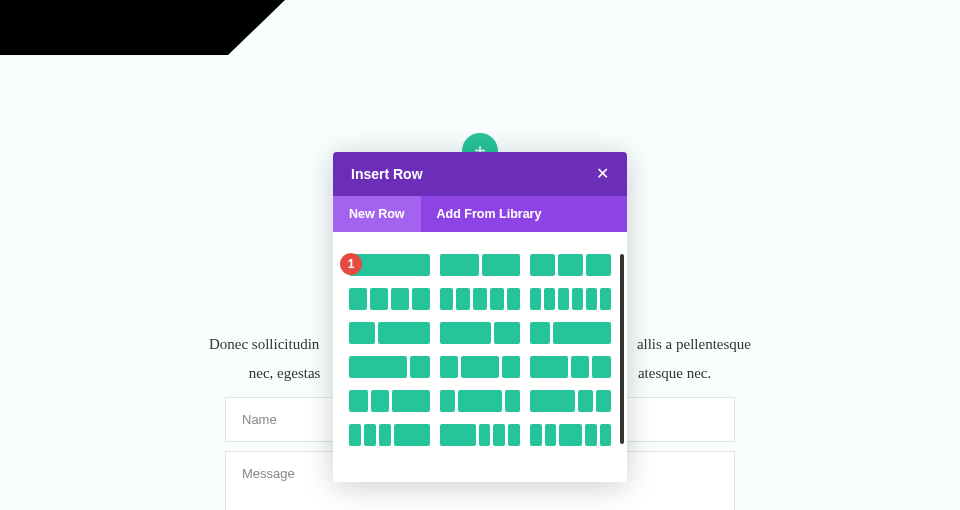 The height and width of the screenshot is (510, 960). What do you see at coordinates (351, 264) in the screenshot?
I see `annotation-badge-1: 1` at bounding box center [351, 264].